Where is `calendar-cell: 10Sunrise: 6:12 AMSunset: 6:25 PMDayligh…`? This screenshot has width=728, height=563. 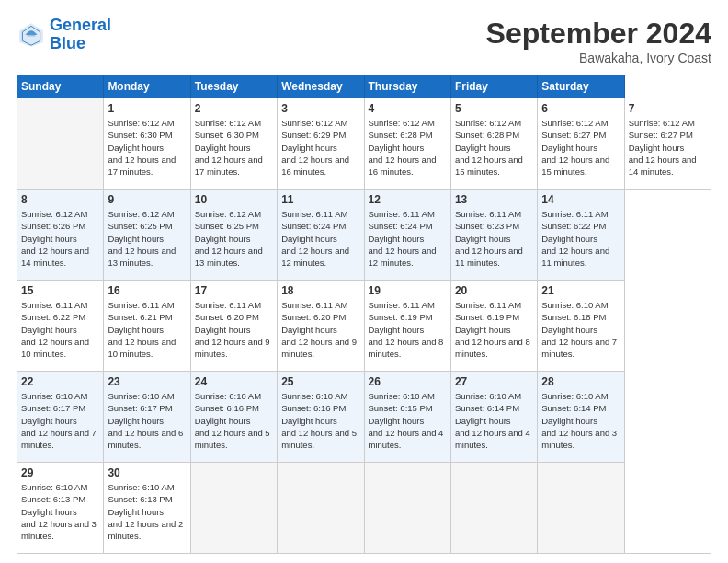 calendar-cell: 10Sunrise: 6:12 AMSunset: 6:25 PMDayligh… is located at coordinates (233, 236).